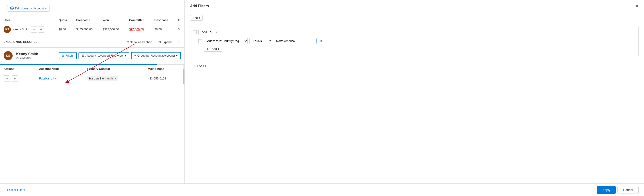 The image size is (644, 196). What do you see at coordinates (104, 55) in the screenshot?
I see `view-wrapper: ⊞ Account Advanced Find View ▾` at bounding box center [104, 55].